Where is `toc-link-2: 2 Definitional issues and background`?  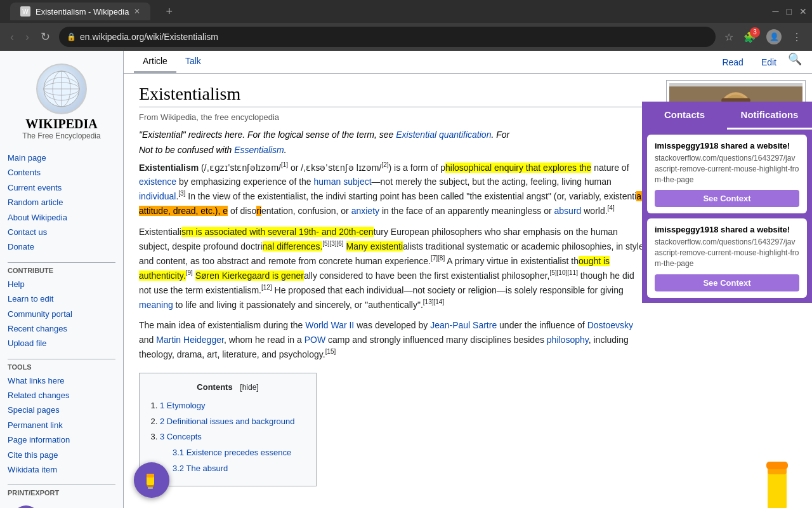 toc-link-2: 2 Definitional issues and background is located at coordinates (227, 422).